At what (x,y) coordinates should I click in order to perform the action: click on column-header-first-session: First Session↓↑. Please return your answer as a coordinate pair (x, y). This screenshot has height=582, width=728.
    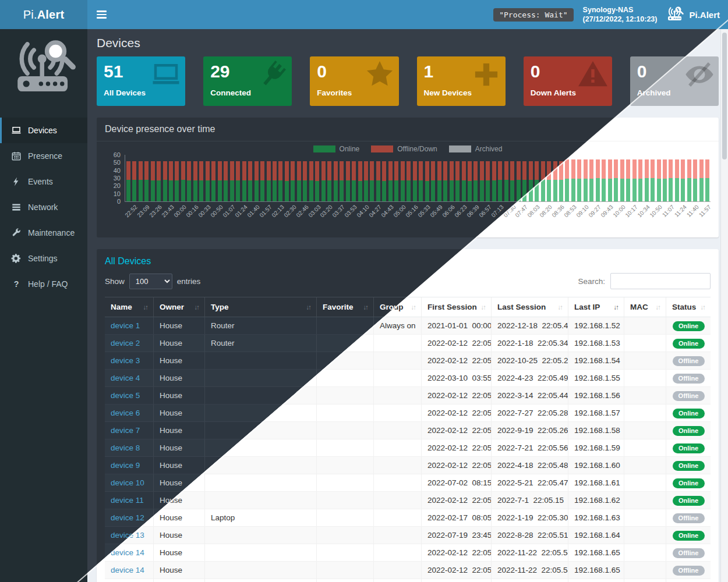
    Looking at the image, I should click on (457, 307).